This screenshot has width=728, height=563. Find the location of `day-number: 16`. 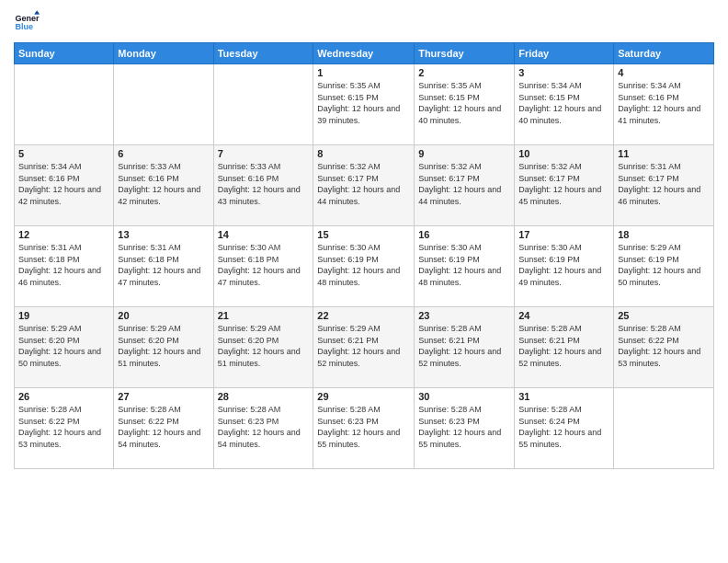

day-number: 16 is located at coordinates (464, 235).